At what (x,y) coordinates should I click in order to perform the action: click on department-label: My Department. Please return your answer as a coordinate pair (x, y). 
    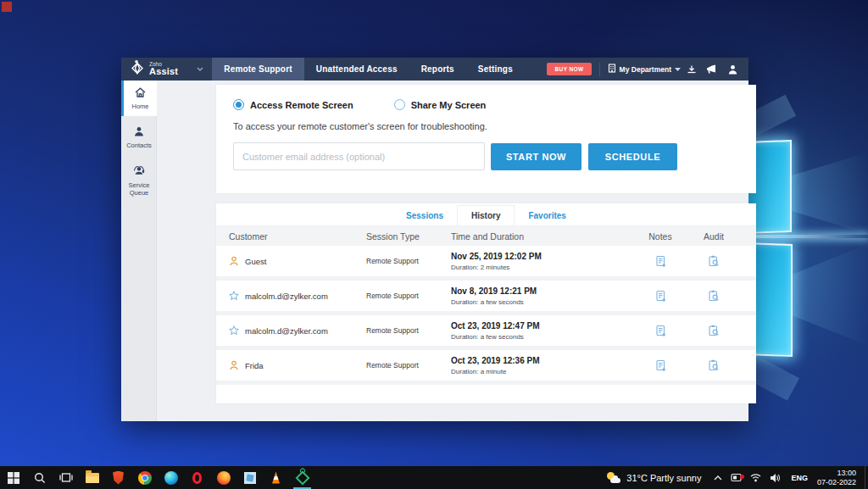
    Looking at the image, I should click on (646, 69).